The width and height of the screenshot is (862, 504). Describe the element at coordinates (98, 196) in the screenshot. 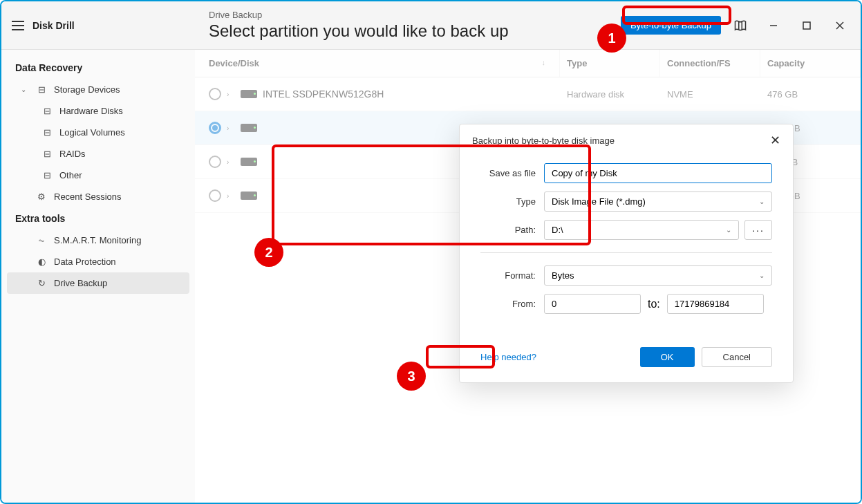

I see `sidebar-item-recent-sessions: ⚙ Recent Sessions` at that location.